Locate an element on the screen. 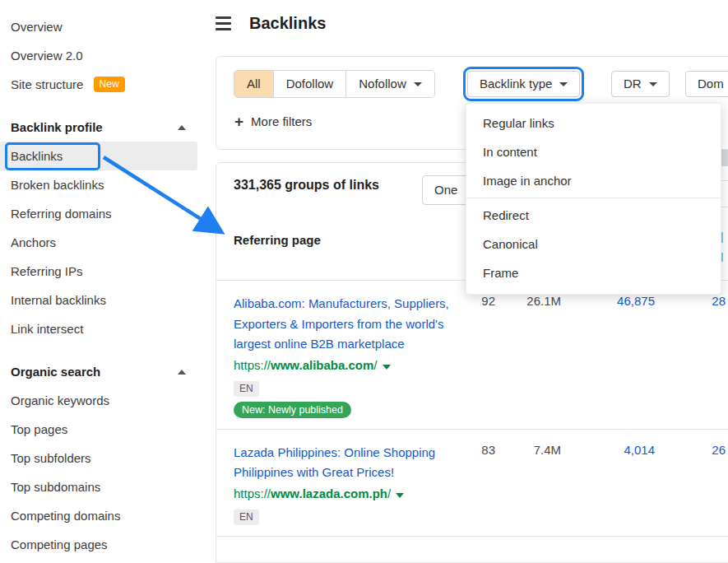  sidebar-item-label: Organic keywords is located at coordinates (60, 400).